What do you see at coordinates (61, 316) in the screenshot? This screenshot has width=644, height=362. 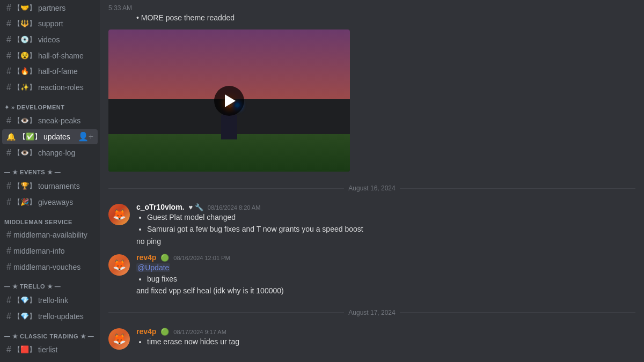 I see `channel-label: trello-updates` at bounding box center [61, 316].